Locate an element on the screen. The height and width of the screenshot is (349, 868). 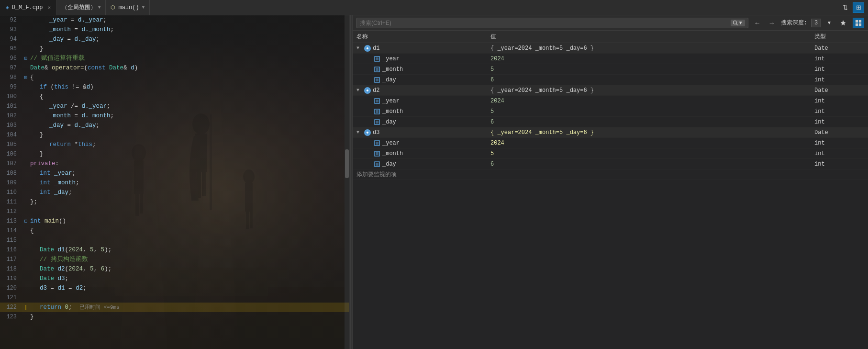
file-tab-label: D_M_F.cpp is located at coordinates (28, 8).